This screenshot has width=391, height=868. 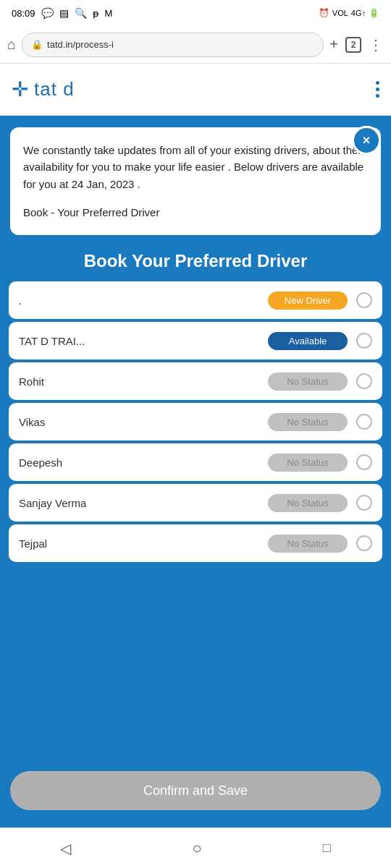 What do you see at coordinates (64, 13) in the screenshot?
I see `browser-icon: ▤` at bounding box center [64, 13].